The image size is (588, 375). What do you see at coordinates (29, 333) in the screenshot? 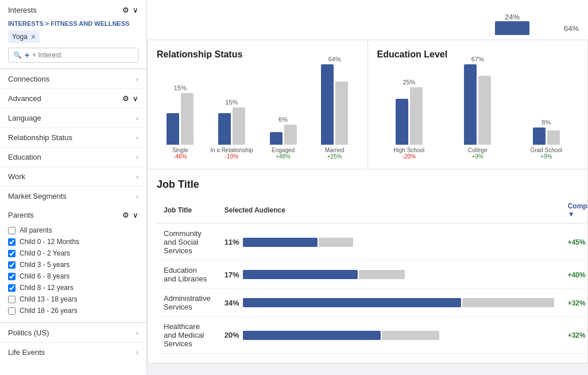
I see `sidebar-politics-label: Politics (US)` at bounding box center [29, 333].